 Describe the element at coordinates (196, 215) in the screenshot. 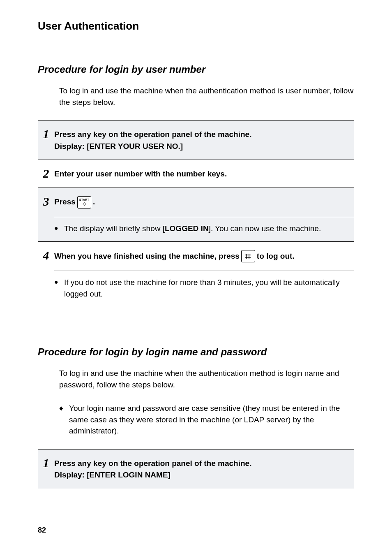

I see `step-a3: 3 Press START ◇ . ● The display will bri…` at that location.